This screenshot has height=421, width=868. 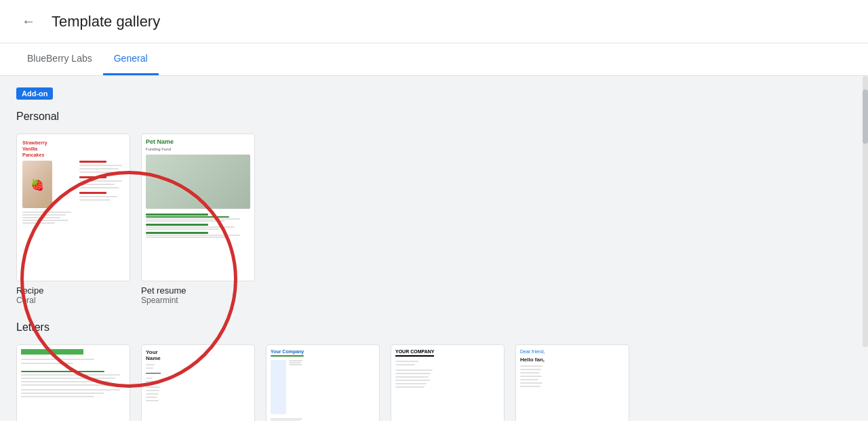 I want to click on template-letter-hello: Dear friend, Hello fan, Letter Hello, so click(x=572, y=382).